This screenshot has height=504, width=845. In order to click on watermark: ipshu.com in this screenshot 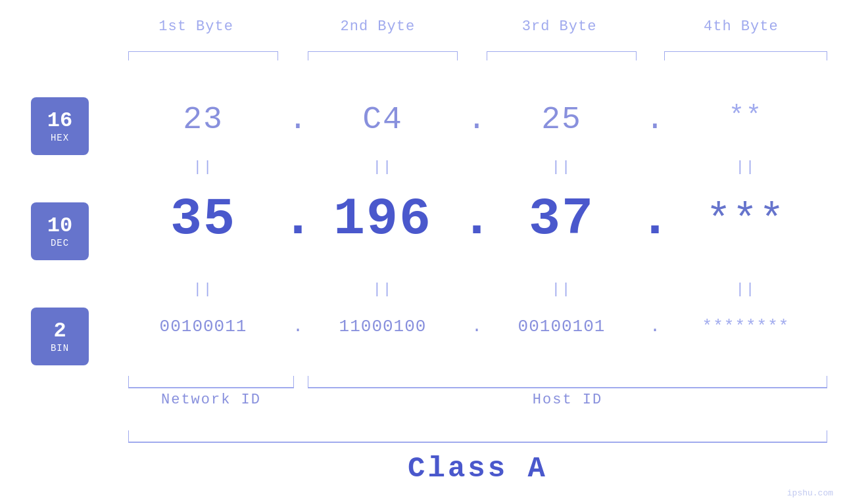, I will do `click(810, 493)`.